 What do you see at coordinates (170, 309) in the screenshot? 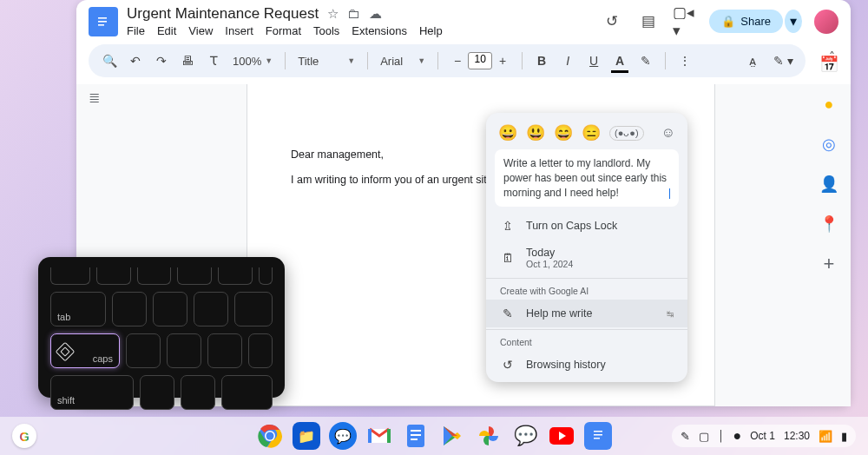
I see `key-w` at bounding box center [170, 309].